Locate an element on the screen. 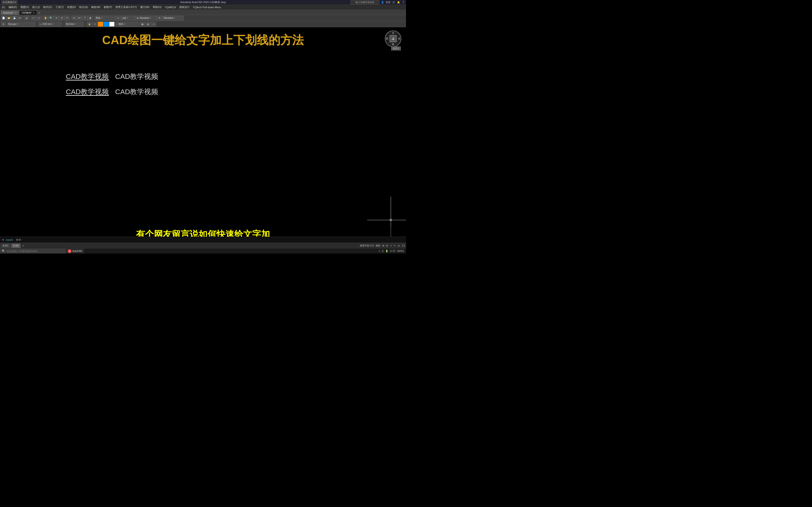 The width and height of the screenshot is (812, 507). compass-east: 东 is located at coordinates (399, 39).